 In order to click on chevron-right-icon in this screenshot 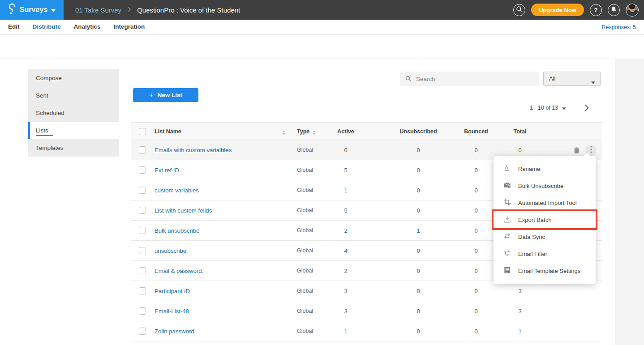, I will do `click(129, 10)`.